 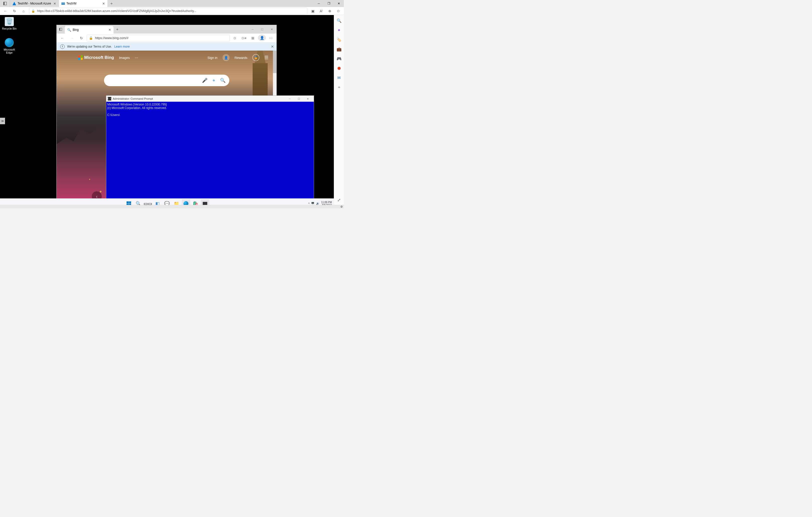 What do you see at coordinates (137, 58) in the screenshot?
I see `nav-more-icon: ⋯` at bounding box center [137, 58].